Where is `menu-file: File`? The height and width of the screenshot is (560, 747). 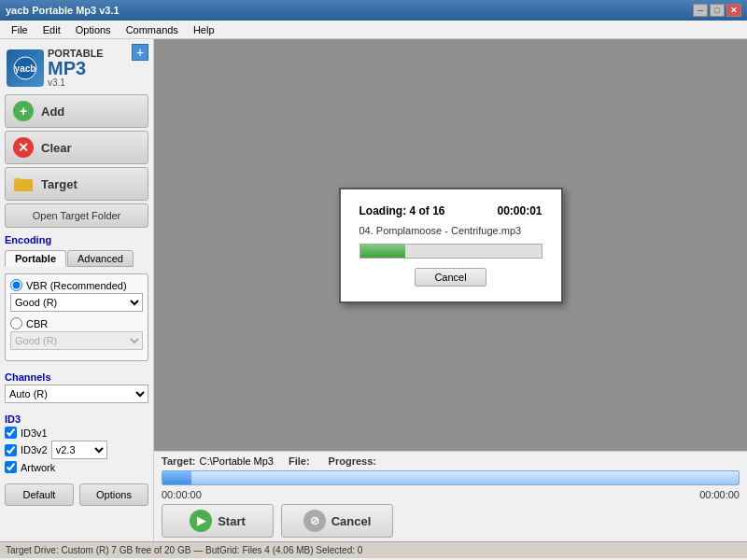 menu-file: File is located at coordinates (20, 30).